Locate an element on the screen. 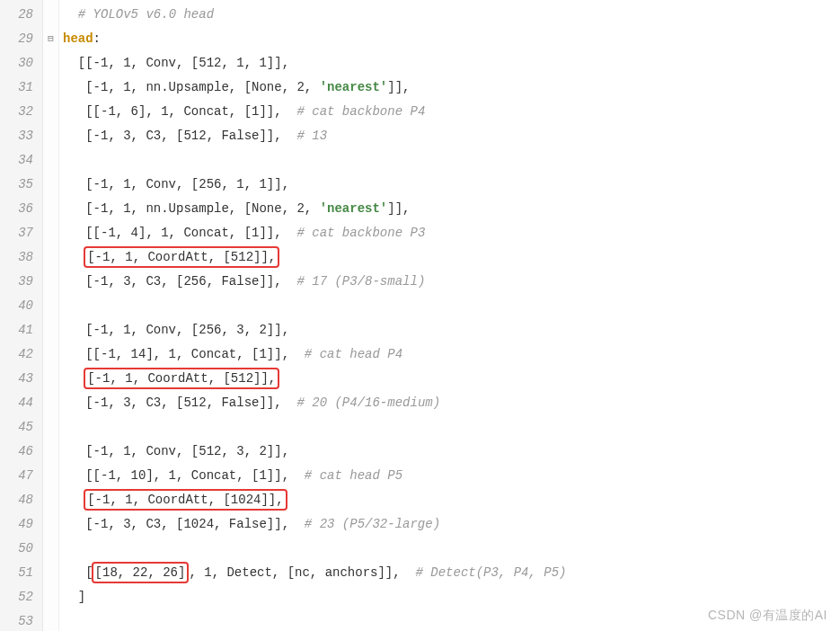  code-line-51: [[18, 22, 26], 1, Detect, [nc, anchors]]… is located at coordinates (451, 573).